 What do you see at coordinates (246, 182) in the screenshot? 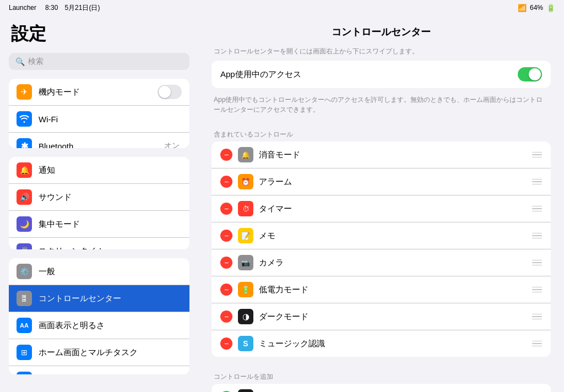
I see `alarm-icon: ⏰` at bounding box center [246, 182].